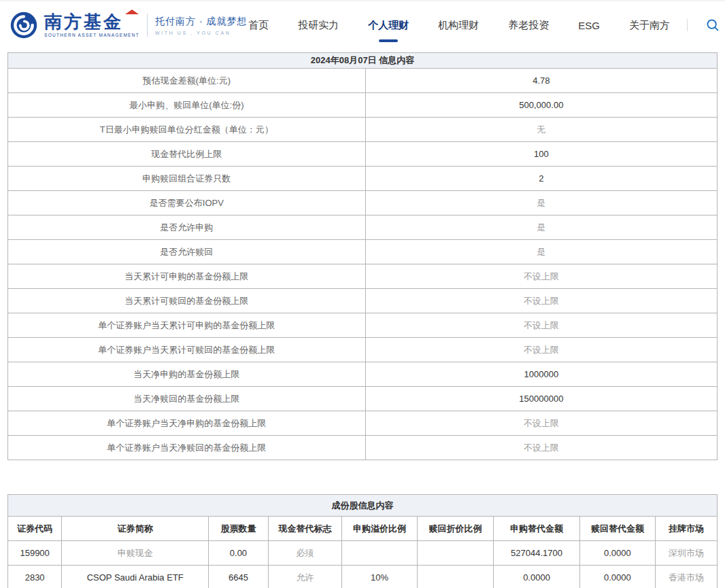 This screenshot has width=725, height=588. I want to click on table-row: 当天净赎回的基金份额上限150000000, so click(363, 399).